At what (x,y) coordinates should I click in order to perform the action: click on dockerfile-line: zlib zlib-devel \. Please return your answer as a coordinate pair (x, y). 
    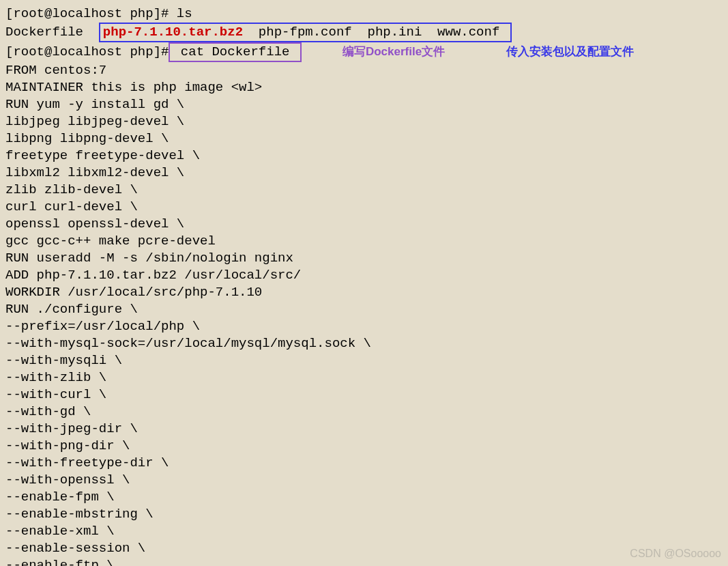
    Looking at the image, I should click on (364, 190).